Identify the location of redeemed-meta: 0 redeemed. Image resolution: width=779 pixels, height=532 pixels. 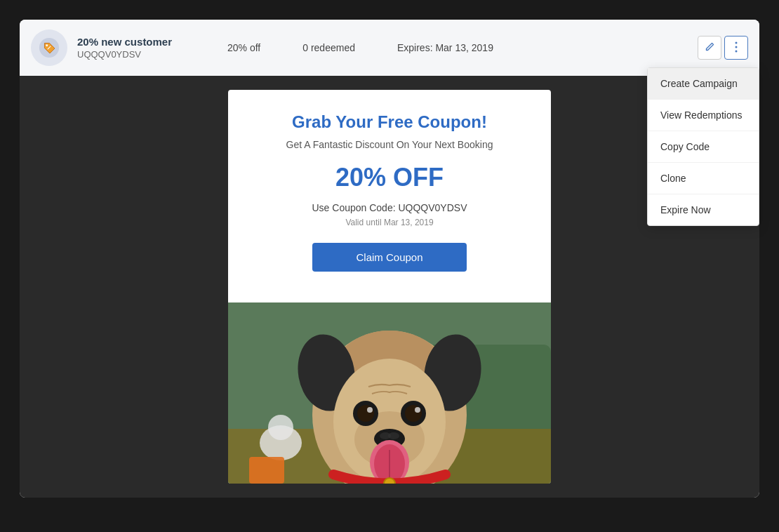
(328, 48).